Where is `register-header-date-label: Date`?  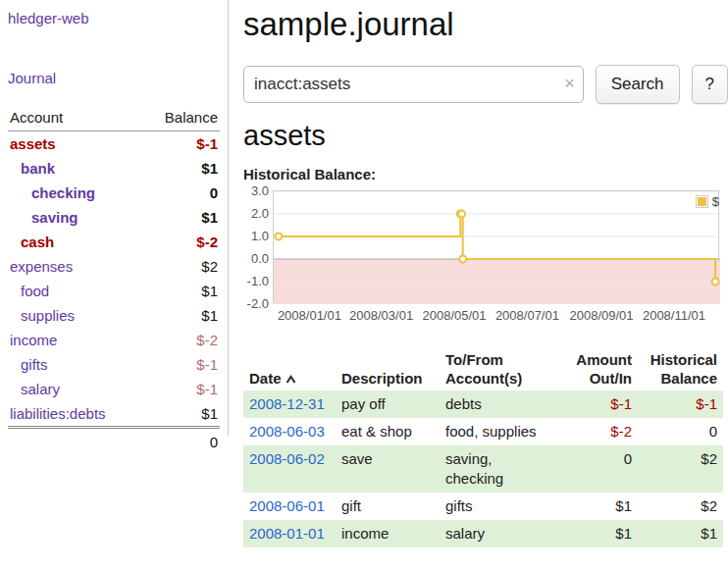 register-header-date-label: Date is located at coordinates (265, 379).